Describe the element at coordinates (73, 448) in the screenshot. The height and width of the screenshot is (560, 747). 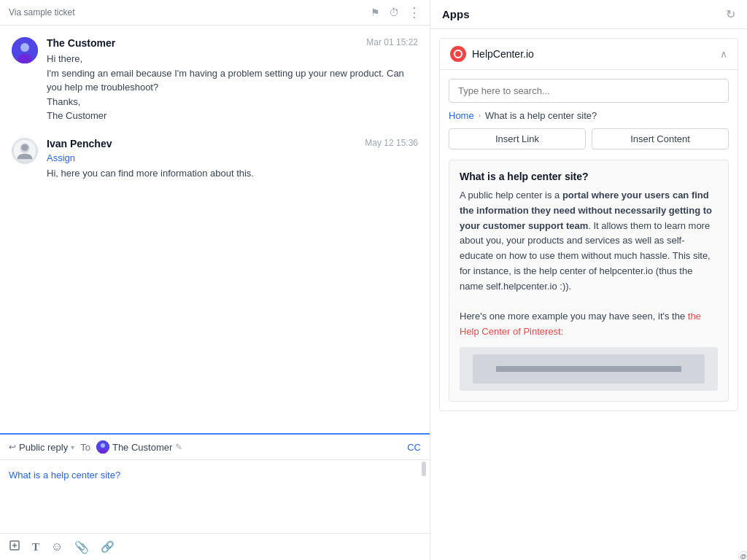
I see `reply-type-chevron: ▾` at that location.